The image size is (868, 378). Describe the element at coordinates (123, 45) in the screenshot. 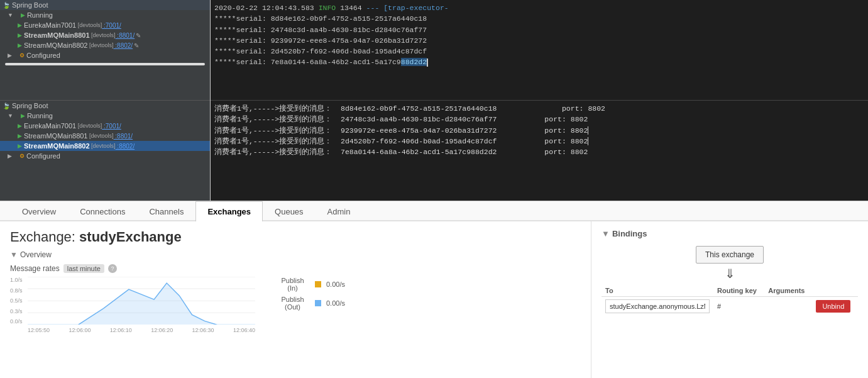

I see `stream8802-port-top: :8802/` at that location.